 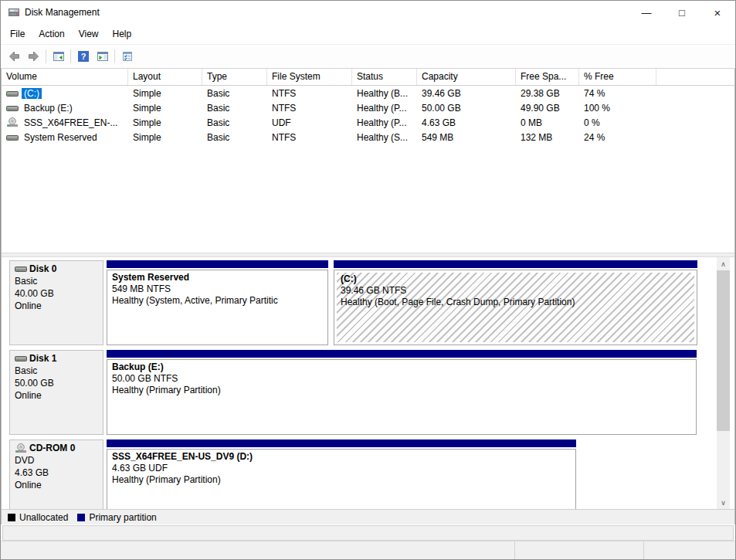 I want to click on volume-name-label: (C:), so click(x=32, y=93).